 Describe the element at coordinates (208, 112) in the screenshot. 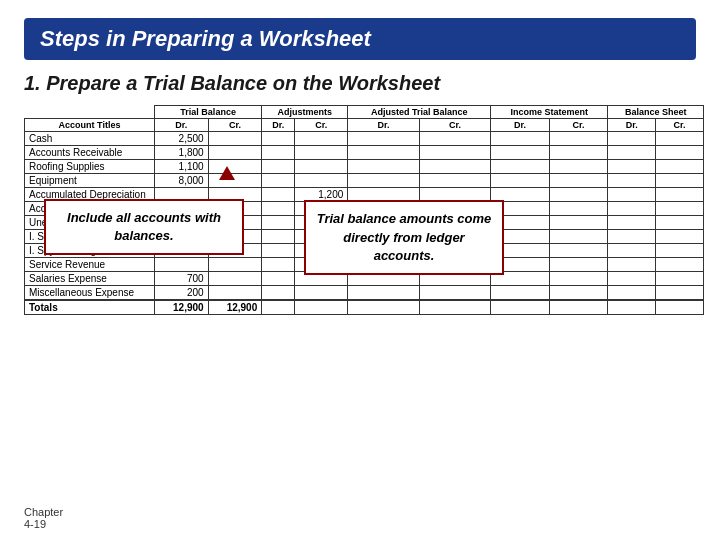

I see `col-header-trial-balance: Trial Balance` at that location.